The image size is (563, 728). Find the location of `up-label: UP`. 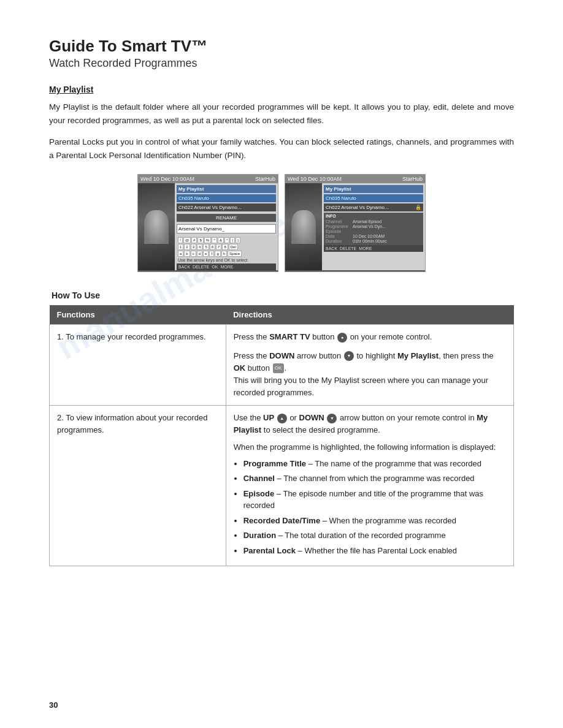

up-label: UP is located at coordinates (269, 418).